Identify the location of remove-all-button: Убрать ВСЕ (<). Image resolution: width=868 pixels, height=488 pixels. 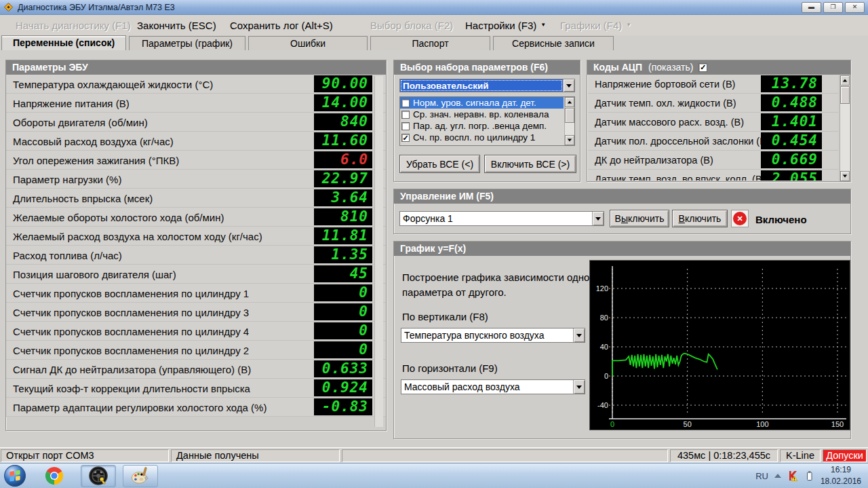
(439, 164).